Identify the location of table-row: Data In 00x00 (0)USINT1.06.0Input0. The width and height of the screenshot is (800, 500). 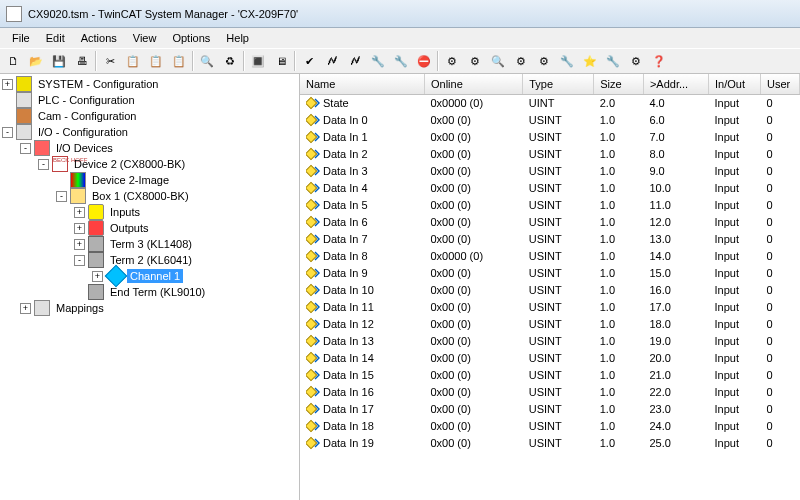
(550, 120).